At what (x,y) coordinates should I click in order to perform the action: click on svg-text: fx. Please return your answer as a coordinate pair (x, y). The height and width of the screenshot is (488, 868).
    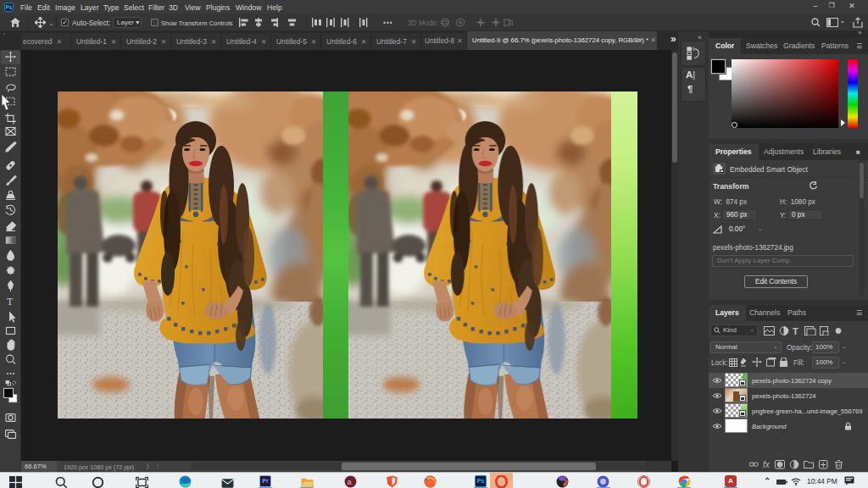
    Looking at the image, I should click on (766, 464).